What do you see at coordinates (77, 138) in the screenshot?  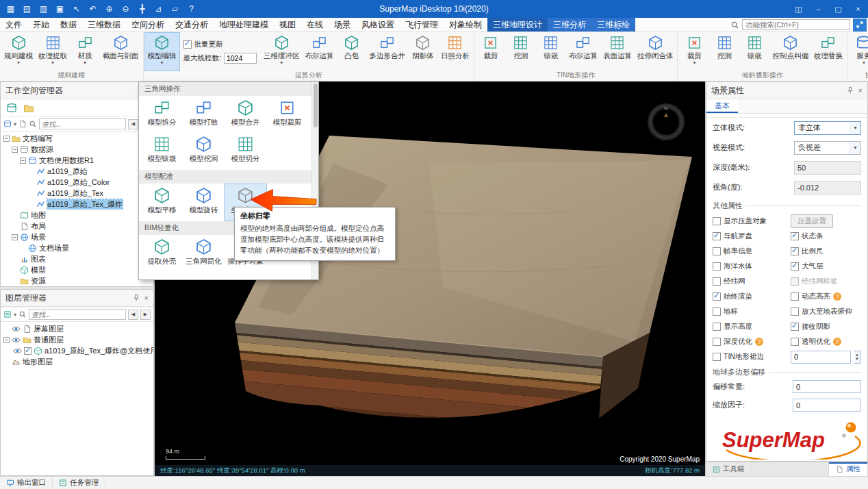 I see `tree-node-workspace-root: −文档编写` at bounding box center [77, 138].